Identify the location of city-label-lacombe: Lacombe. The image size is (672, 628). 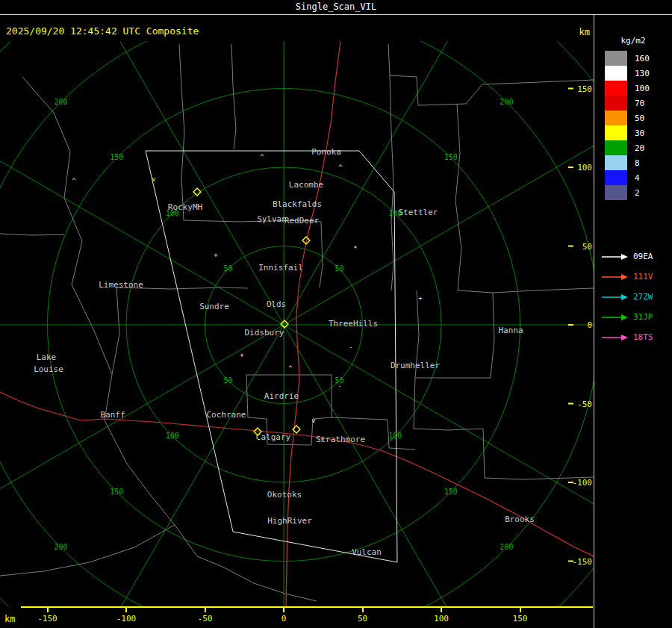
(306, 185).